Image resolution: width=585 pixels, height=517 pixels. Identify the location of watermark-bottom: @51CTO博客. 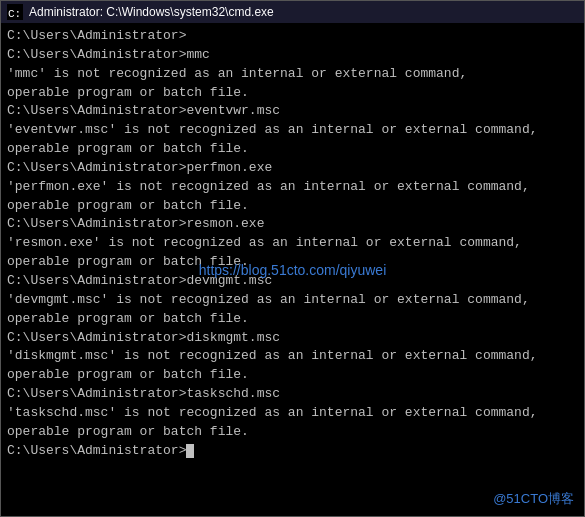
(534, 499).